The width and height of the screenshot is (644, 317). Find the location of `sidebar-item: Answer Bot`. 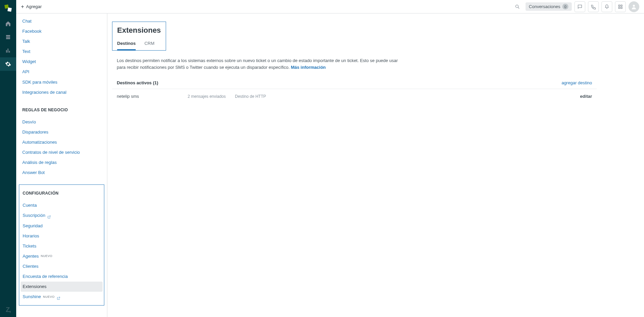

sidebar-item: Answer Bot is located at coordinates (61, 173).